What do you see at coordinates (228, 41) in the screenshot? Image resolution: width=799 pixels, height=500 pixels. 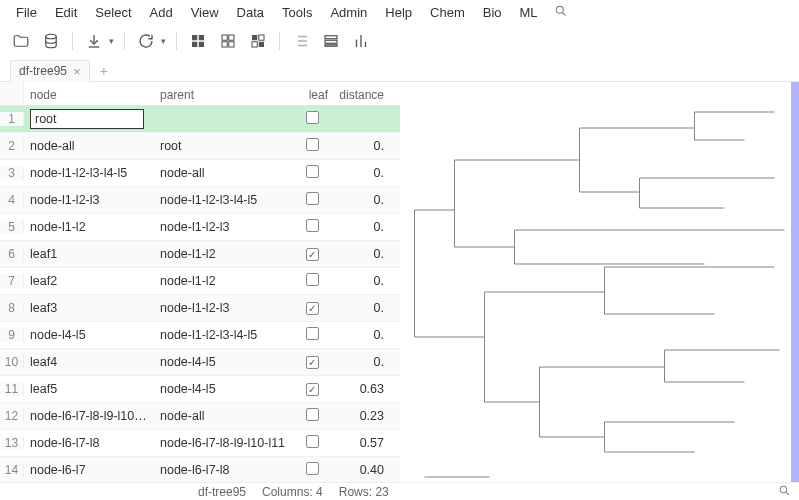 I see `grid-small-icon` at bounding box center [228, 41].